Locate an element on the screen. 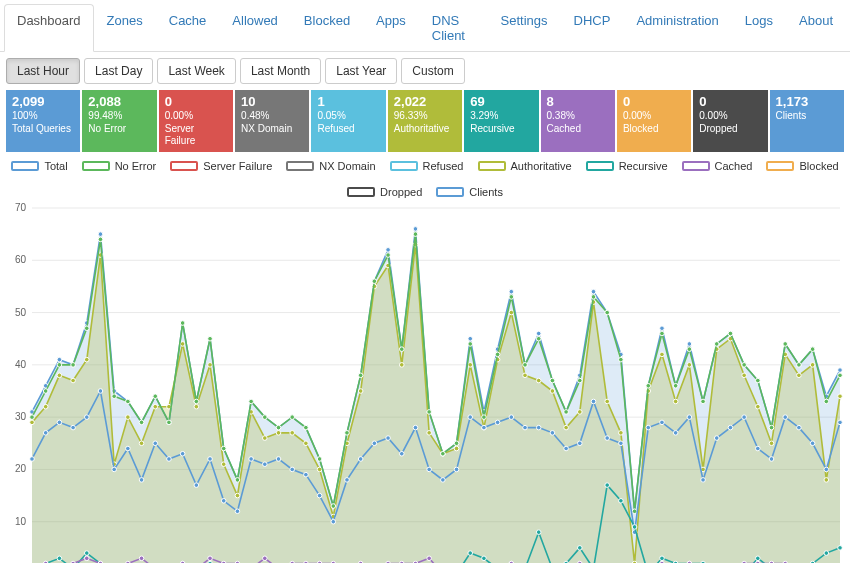 The height and width of the screenshot is (563, 850). legend-clients: Clients is located at coordinates (470, 192).